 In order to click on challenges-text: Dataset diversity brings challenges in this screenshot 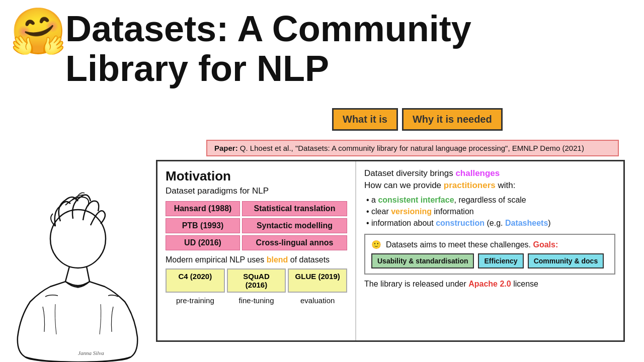, I will do `click(490, 173)`.